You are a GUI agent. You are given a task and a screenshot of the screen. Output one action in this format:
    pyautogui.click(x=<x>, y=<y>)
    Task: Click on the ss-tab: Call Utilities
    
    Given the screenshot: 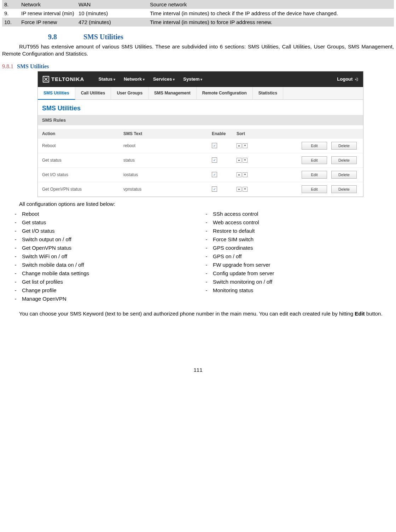 What is the action you would take?
    pyautogui.click(x=93, y=93)
    